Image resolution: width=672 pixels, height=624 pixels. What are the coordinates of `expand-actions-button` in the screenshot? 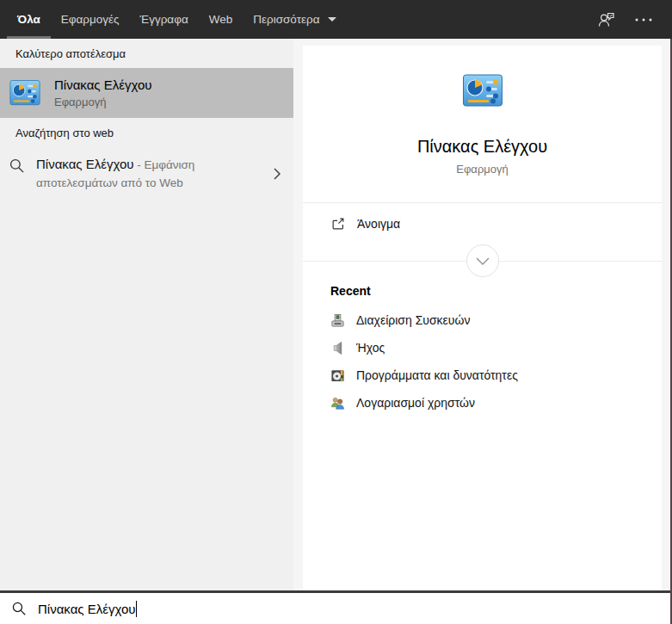 It's located at (483, 261).